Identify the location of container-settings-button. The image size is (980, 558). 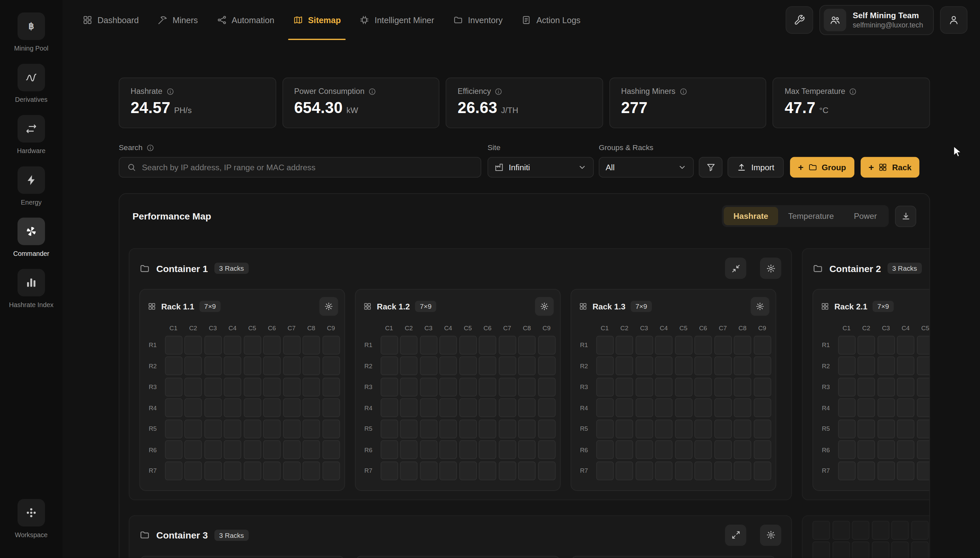
(771, 535).